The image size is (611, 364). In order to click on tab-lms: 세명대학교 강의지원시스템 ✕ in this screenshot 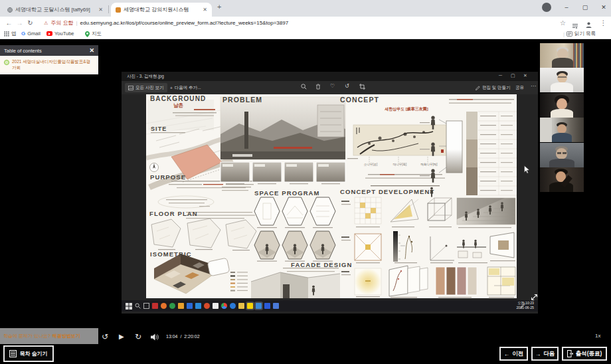, I will do `click(161, 9)`.